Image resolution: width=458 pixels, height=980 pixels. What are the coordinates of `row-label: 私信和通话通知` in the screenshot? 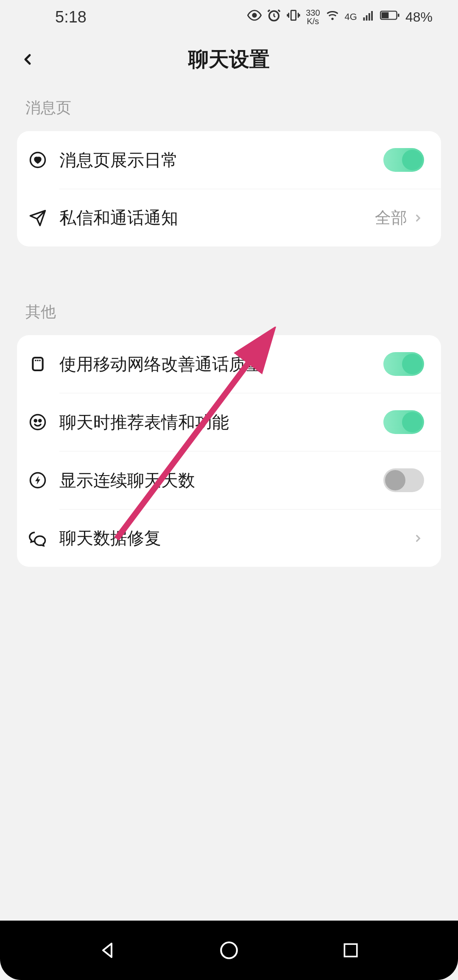 It's located at (217, 218).